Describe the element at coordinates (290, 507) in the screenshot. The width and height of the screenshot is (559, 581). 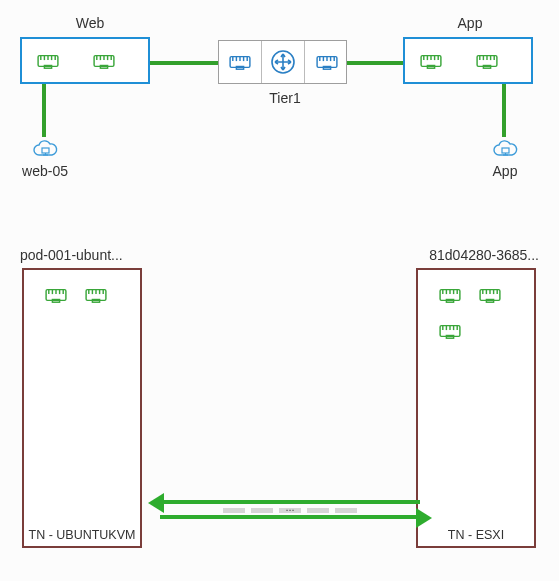
I see `tunnel-ellipsis: ...` at that location.